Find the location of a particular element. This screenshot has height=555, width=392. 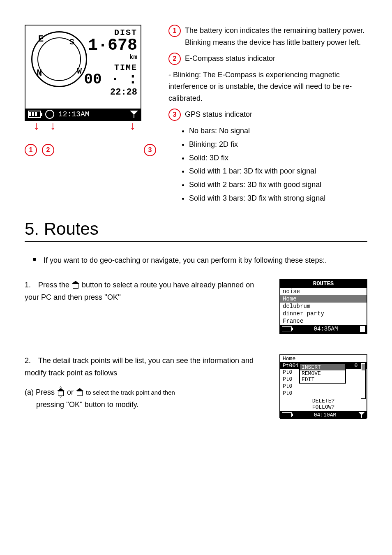

clock-text: 12:13AM is located at coordinates (74, 114).